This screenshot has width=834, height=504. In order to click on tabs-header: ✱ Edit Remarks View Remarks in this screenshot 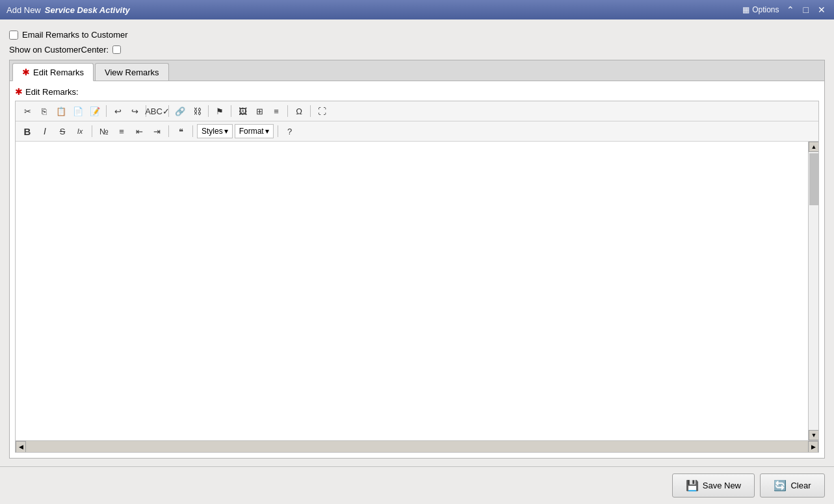, I will do `click(417, 71)`.